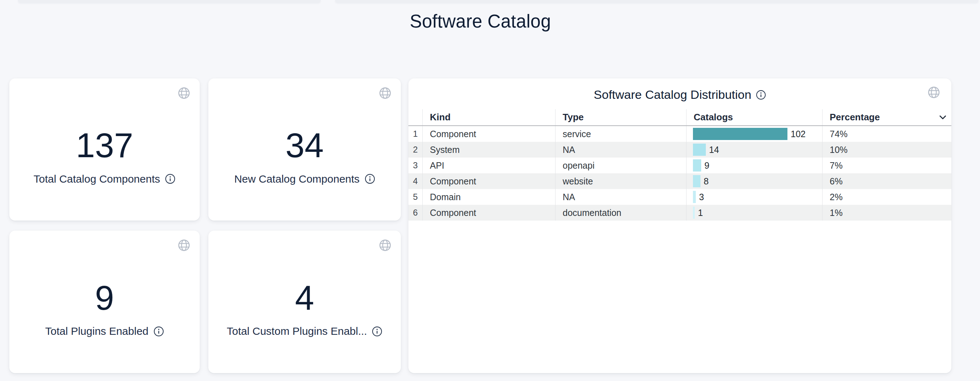  What do you see at coordinates (415, 134) in the screenshot?
I see `row-number: 1` at bounding box center [415, 134].